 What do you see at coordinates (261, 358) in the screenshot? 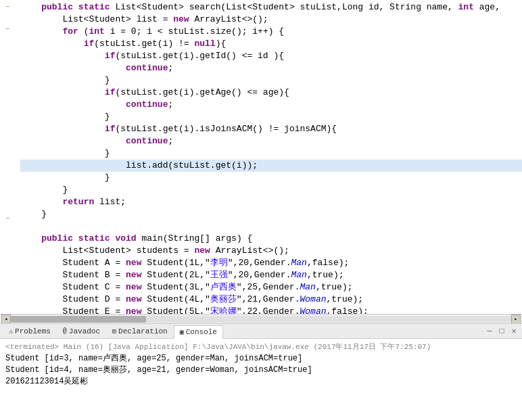
I see `console-output-line-1: Student [id=3, name=卢西奥, age=25, gender=…` at bounding box center [261, 358].